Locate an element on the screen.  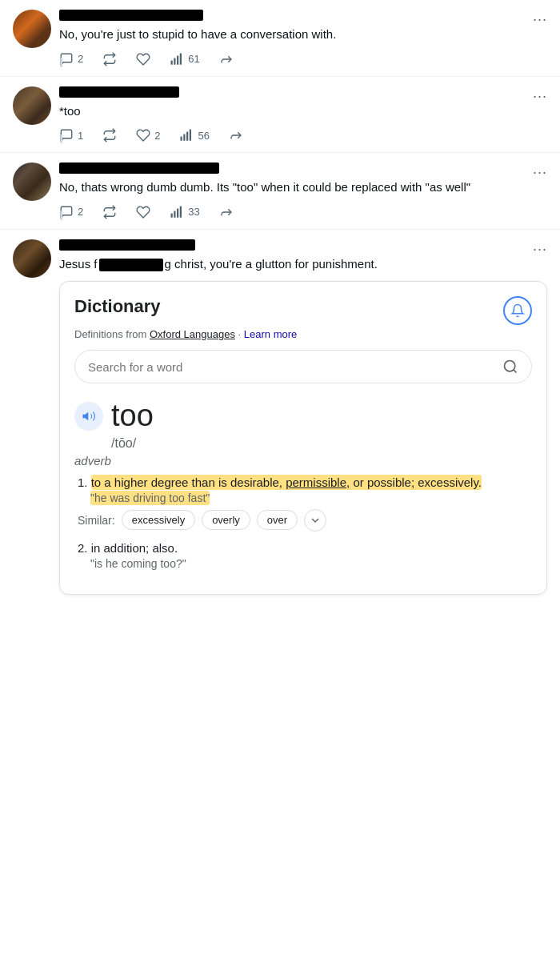
dict-def-1-example-highlighted: "he was driving too fast" is located at coordinates (150, 498).